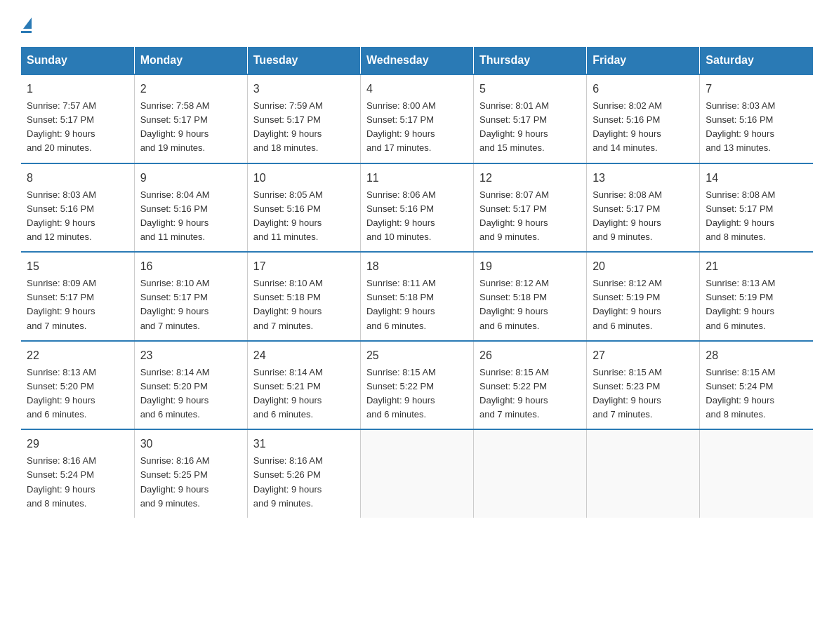 This screenshot has width=834, height=644. Describe the element at coordinates (757, 89) in the screenshot. I see `day-number: 7` at that location.